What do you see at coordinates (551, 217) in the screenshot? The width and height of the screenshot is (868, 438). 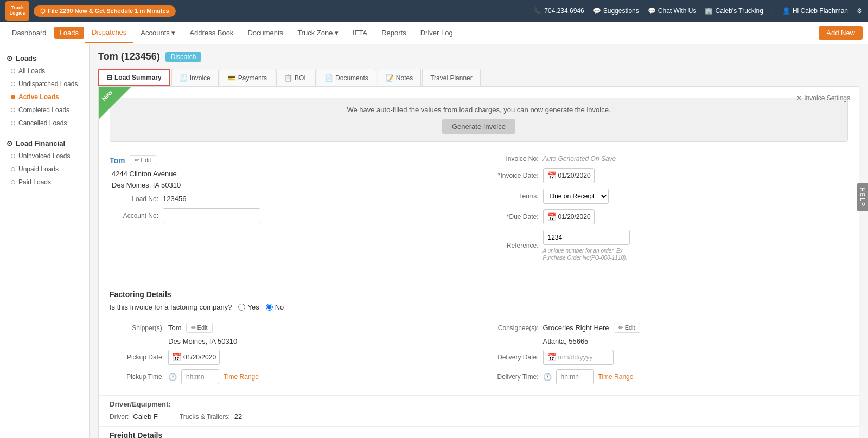 I see `calendar-icon2: 📅` at bounding box center [551, 217].